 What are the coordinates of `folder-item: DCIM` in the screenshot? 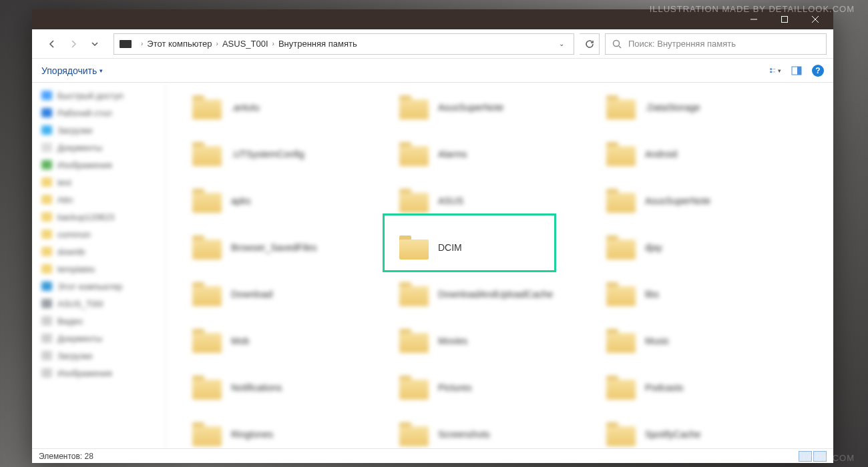 It's located at (496, 248).